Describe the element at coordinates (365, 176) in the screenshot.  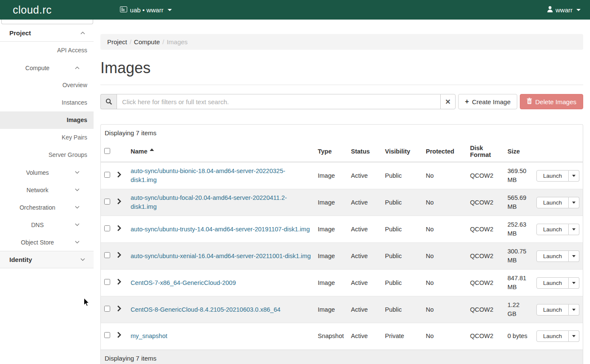
I see `cell-status: Active` at that location.